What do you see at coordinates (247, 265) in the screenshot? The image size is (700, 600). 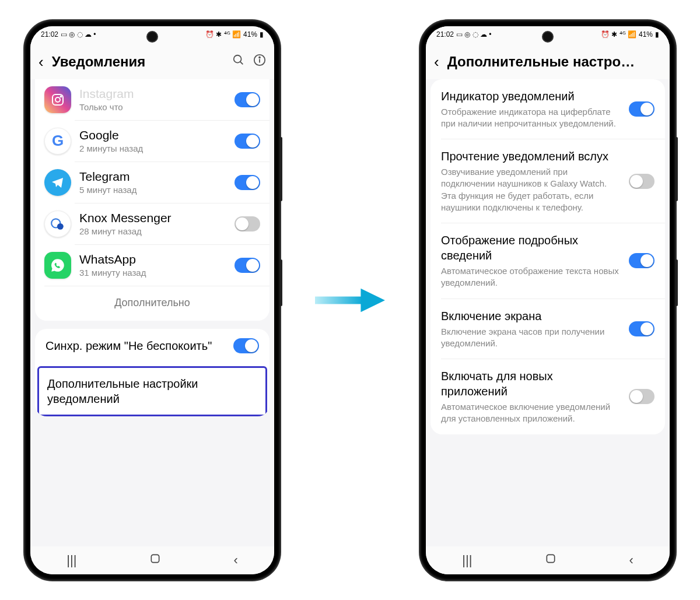 I see `toggle-whatsapp` at bounding box center [247, 265].